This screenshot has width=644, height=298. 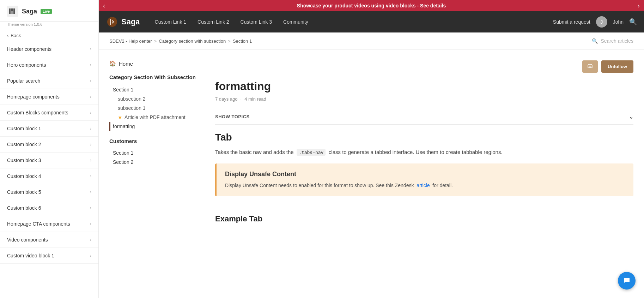 What do you see at coordinates (49, 11) in the screenshot?
I see `sidebar-header: Saga Live` at bounding box center [49, 11].